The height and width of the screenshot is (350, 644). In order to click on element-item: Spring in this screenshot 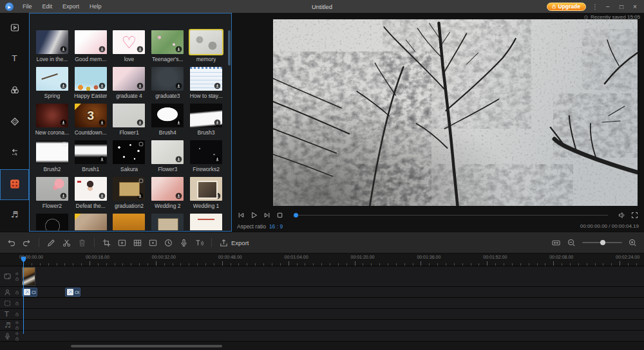, I will do `click(52, 85)`.